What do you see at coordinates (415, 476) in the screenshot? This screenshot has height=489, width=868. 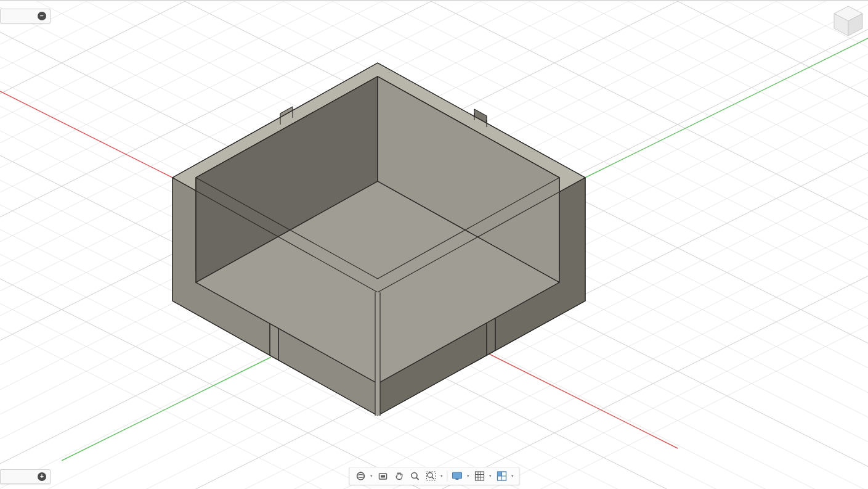 I see `zoom-icon` at bounding box center [415, 476].